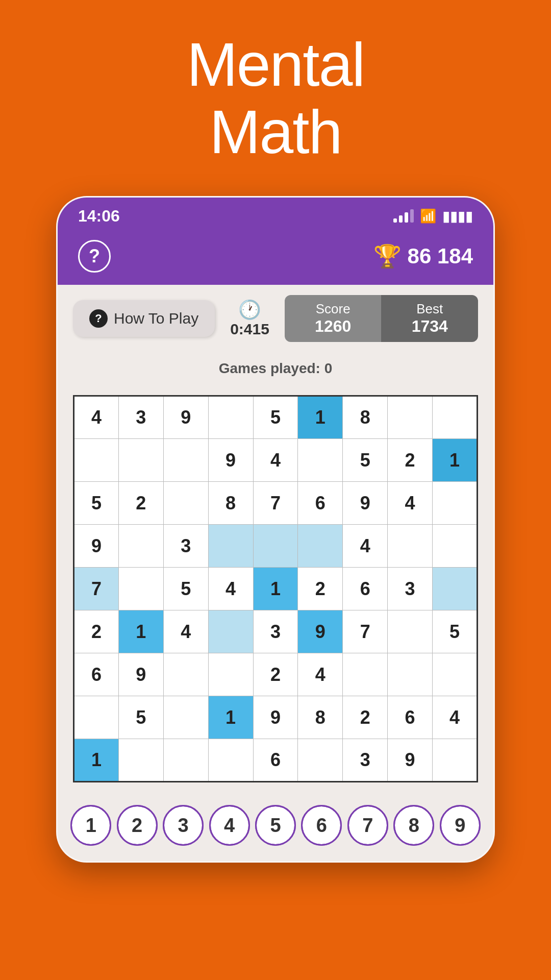 The image size is (551, 980). I want to click on number-button-1: 1, so click(91, 825).